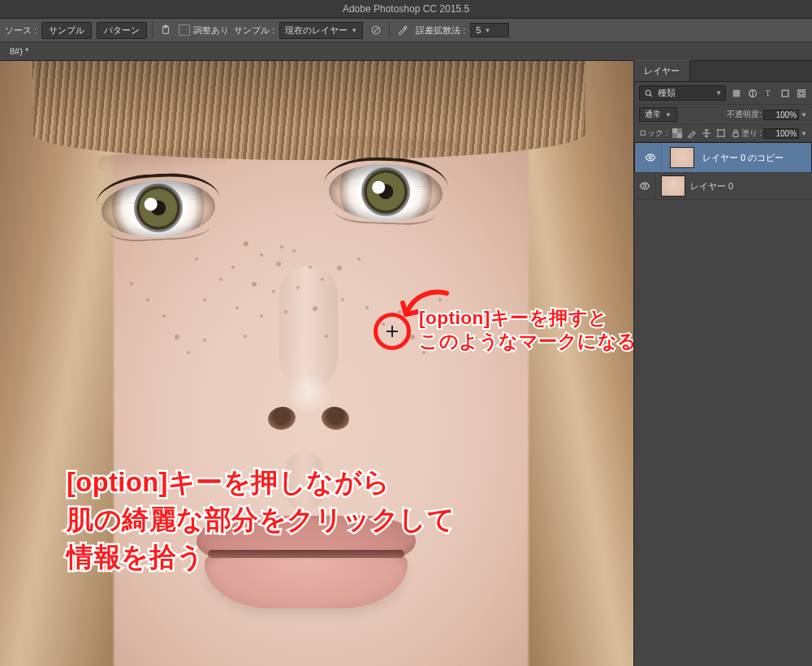  I want to click on search-icon, so click(649, 93).